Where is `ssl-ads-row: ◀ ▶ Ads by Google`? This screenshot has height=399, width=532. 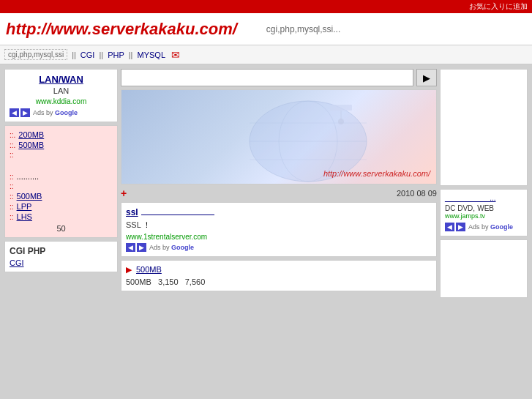
ssl-ads-row: ◀ ▶ Ads by Google is located at coordinates (279, 247).